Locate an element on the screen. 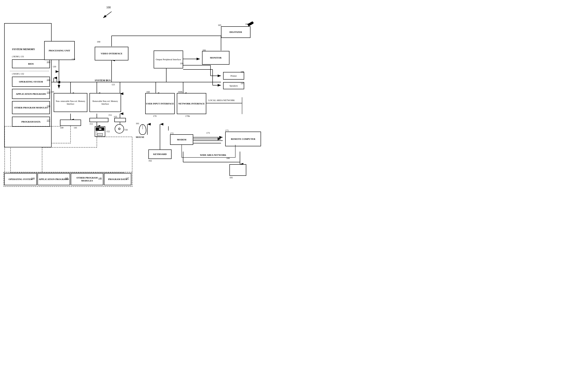  output-peripheral-box: Output Peripheral Interface is located at coordinates (168, 59).